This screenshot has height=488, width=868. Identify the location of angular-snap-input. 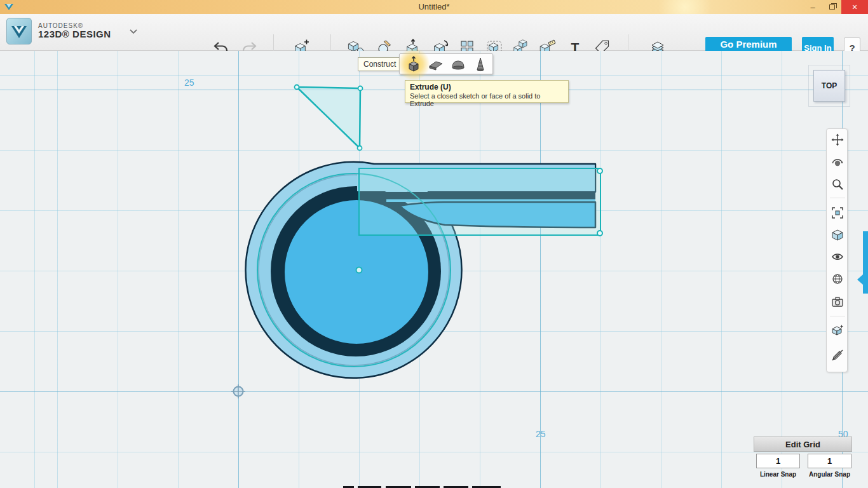
(830, 461).